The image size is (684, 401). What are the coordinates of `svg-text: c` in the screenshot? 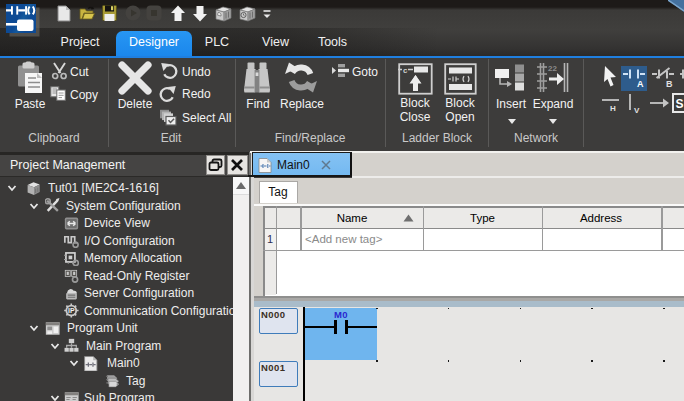 It's located at (406, 70).